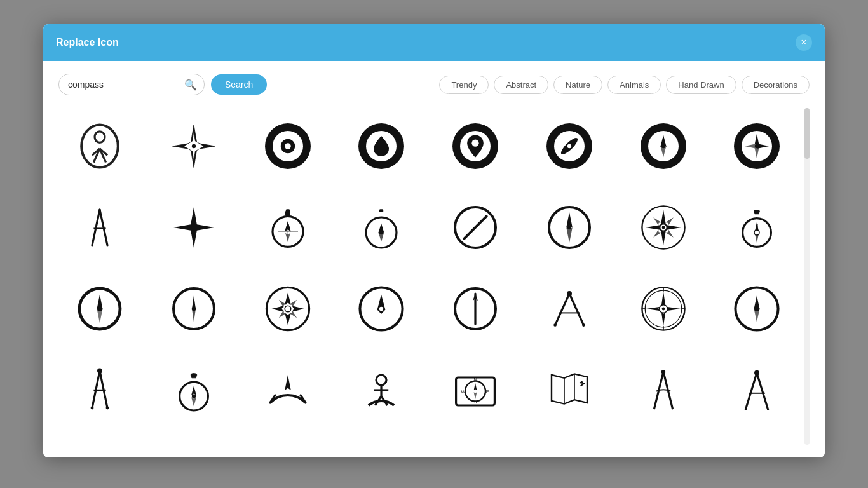 The height and width of the screenshot is (488, 868). I want to click on filter-tab-nature: Nature, so click(578, 85).